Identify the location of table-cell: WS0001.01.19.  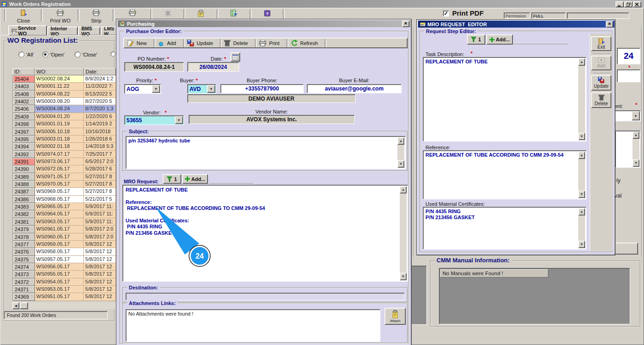
(60, 124).